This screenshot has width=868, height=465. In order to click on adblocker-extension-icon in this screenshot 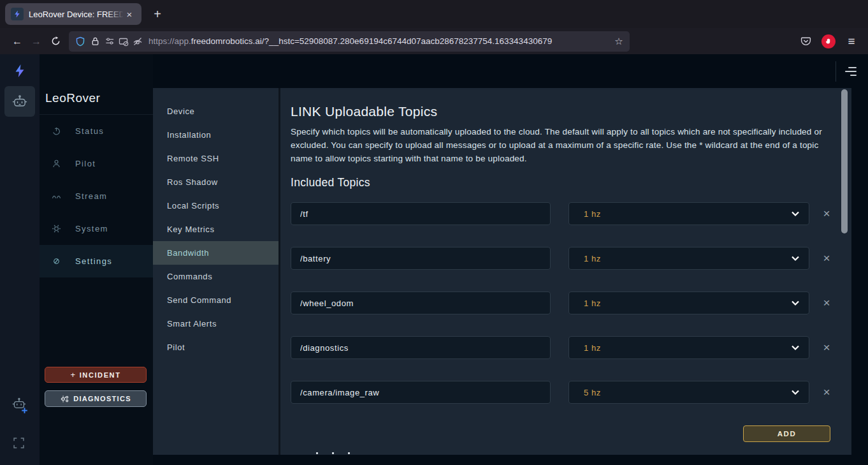, I will do `click(828, 41)`.